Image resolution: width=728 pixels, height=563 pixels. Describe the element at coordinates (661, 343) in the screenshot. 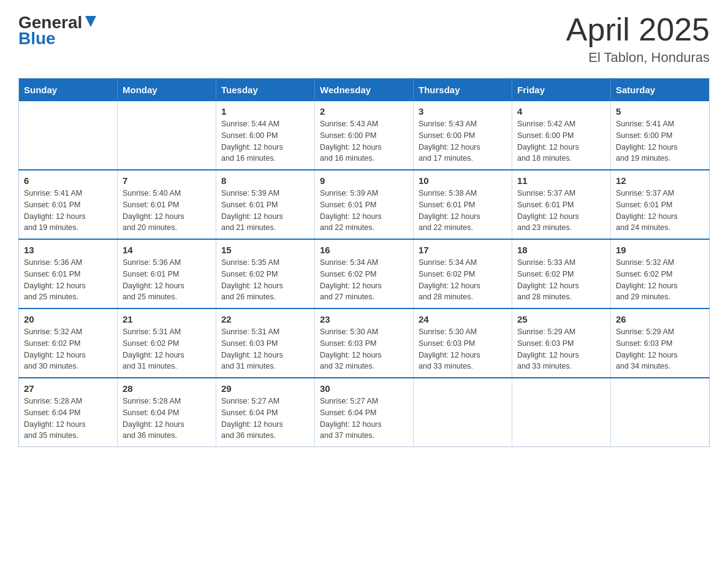

I see `calendar-day-26: 26Sunrise: 5:29 AMSunset: 6:03 PMDayligh…` at that location.